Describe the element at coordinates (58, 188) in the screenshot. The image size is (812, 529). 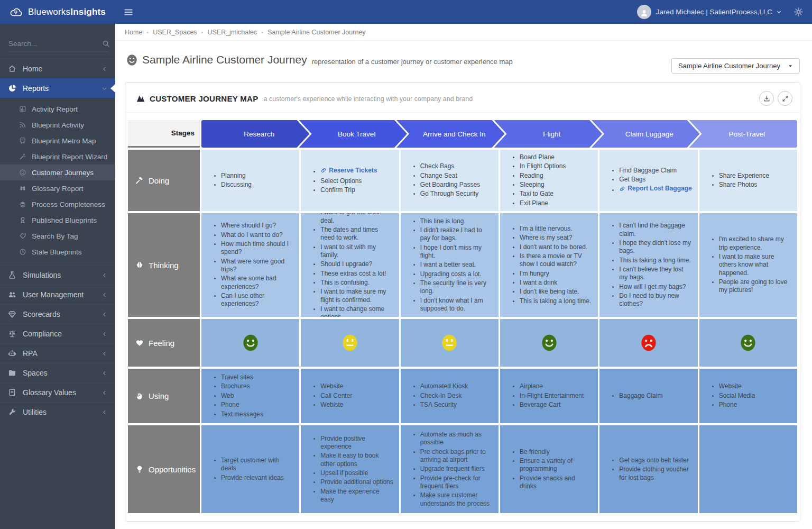
I see `sidebar-subitem-label: Glossary Report` at that location.